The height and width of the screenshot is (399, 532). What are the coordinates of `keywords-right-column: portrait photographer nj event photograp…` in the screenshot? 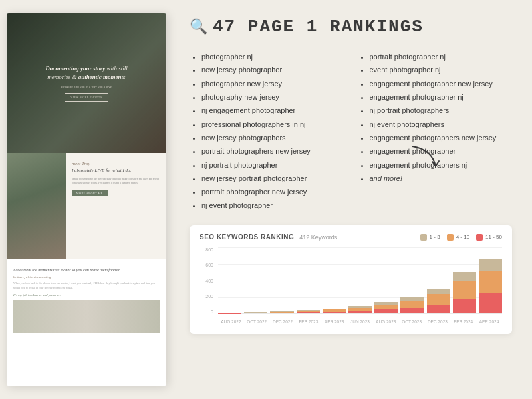 It's located at (435, 131).